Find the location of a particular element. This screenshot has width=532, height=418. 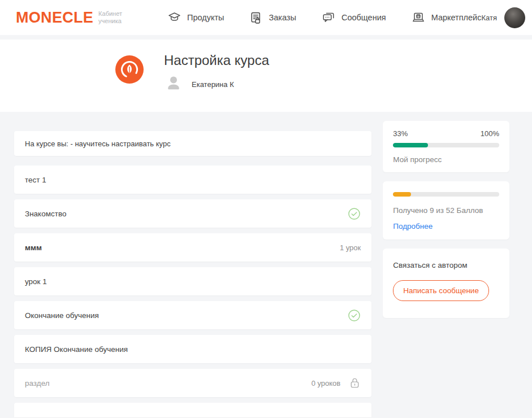

user-name: Катя is located at coordinates (489, 18).